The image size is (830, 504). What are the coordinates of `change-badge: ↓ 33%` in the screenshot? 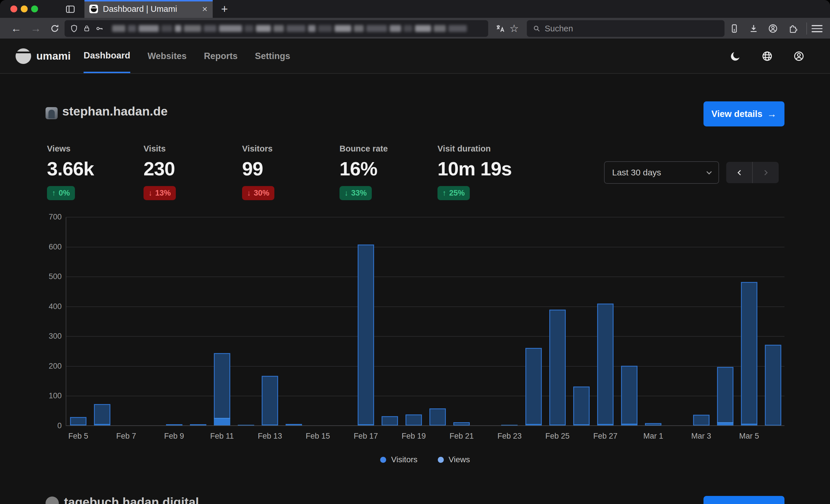 It's located at (356, 193).